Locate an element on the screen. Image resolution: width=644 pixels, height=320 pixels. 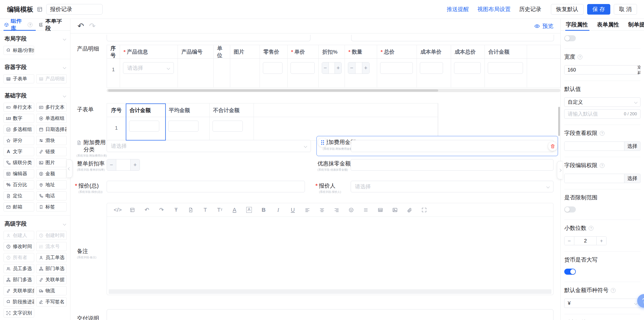
sidebar-component-item: 金额 is located at coordinates (52, 174).